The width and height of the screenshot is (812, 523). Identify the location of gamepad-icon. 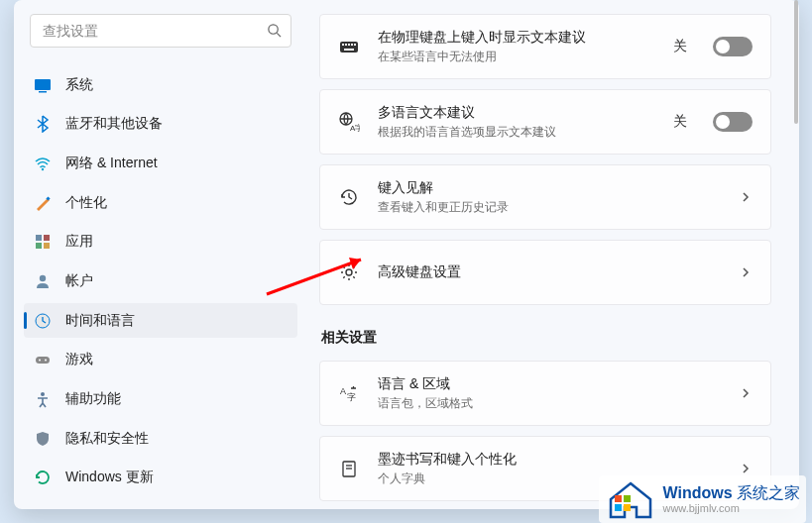
(43, 360).